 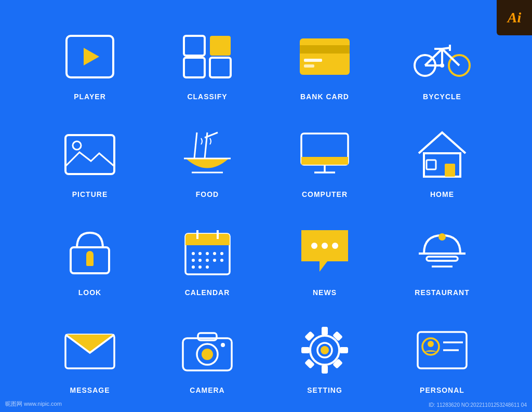 I want to click on bank-card-item: BANK CARD, so click(x=325, y=64).